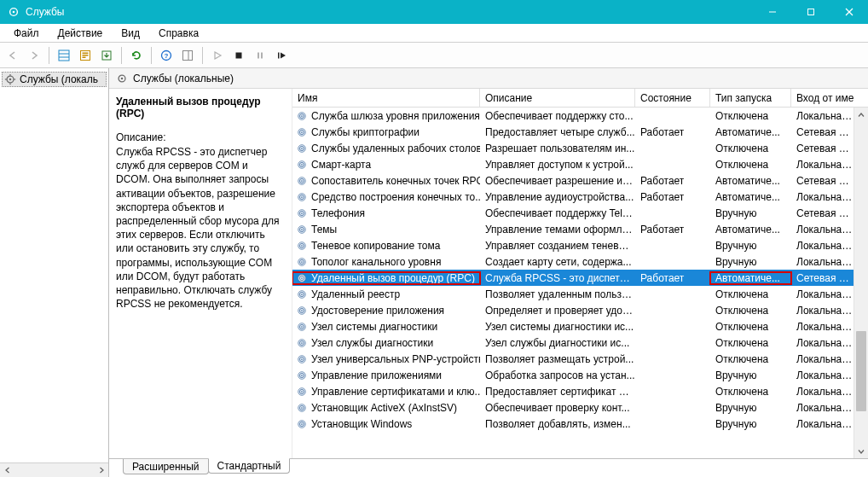 The image size is (868, 477). I want to click on table-row: Узел универсальных PNP-устройствПозволяе…, so click(573, 358).